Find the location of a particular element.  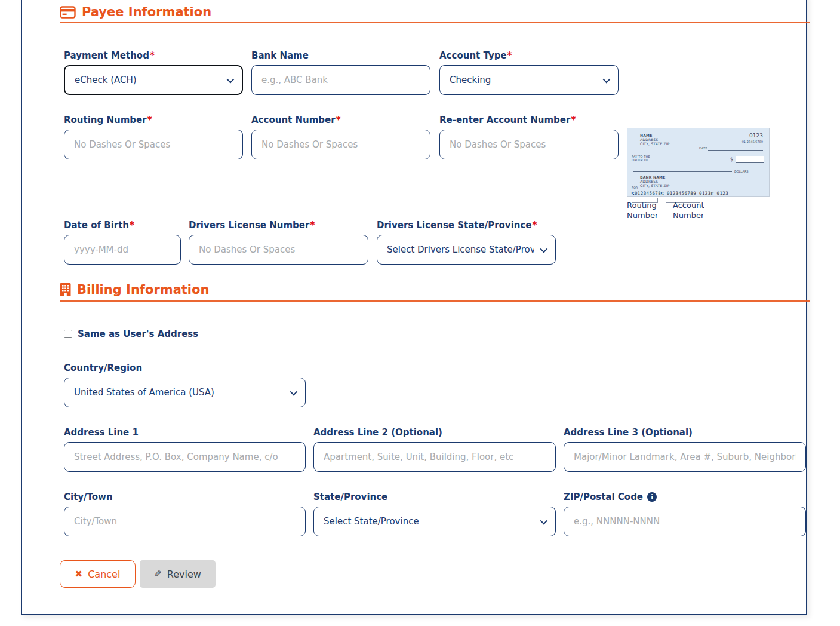

sample-check-image: NAME ADDRESS CITY, STATE ZIP 0123 01-234… is located at coordinates (699, 162).